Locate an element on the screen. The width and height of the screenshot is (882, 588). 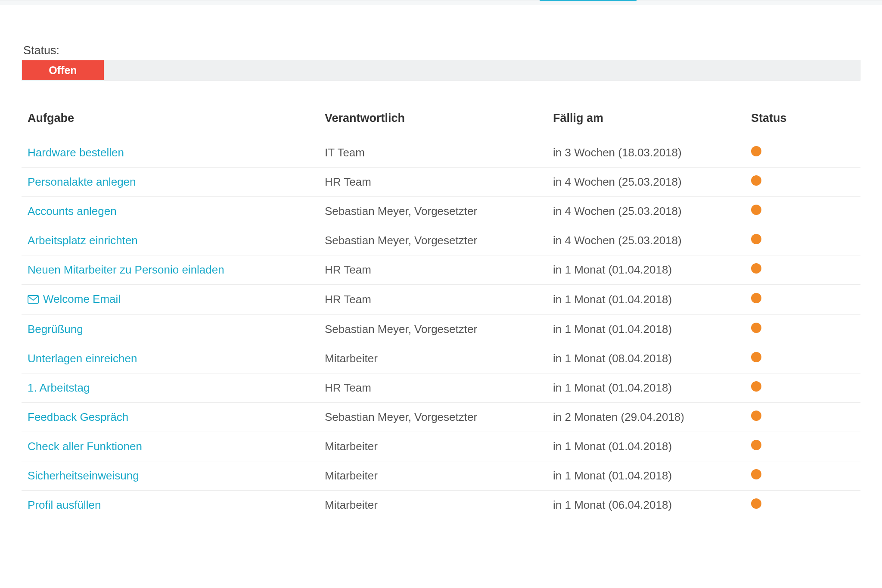
table-header-row: Aufgabe Verantwortlich Fällig am Status is located at coordinates (441, 120).